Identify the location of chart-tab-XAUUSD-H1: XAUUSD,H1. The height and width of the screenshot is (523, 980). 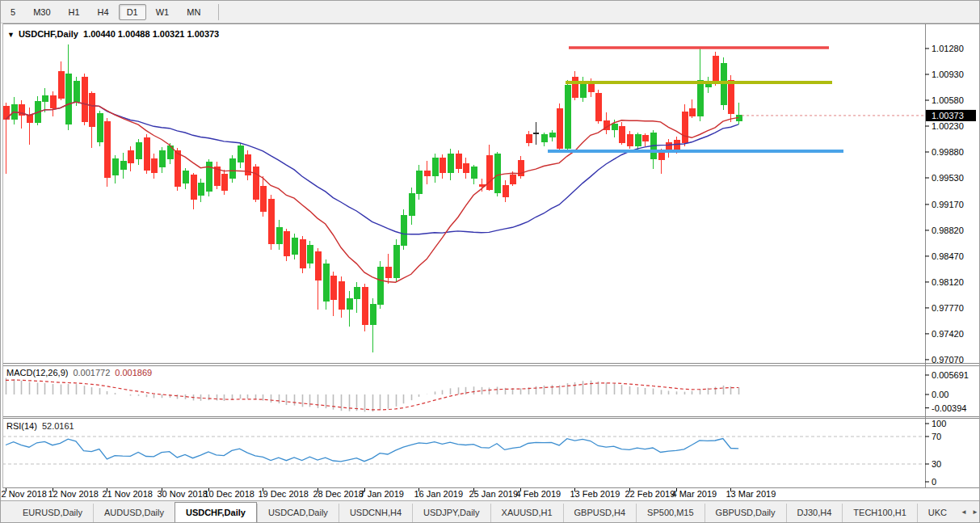
(527, 512).